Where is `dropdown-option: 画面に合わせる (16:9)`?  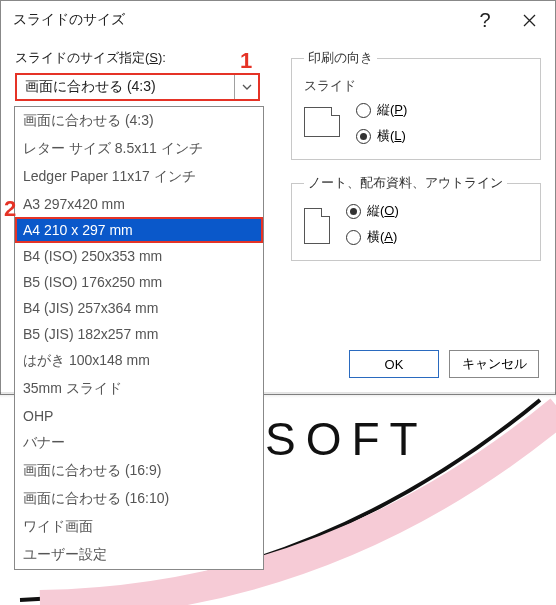
dropdown-option: 画面に合わせる (16:9) is located at coordinates (139, 471).